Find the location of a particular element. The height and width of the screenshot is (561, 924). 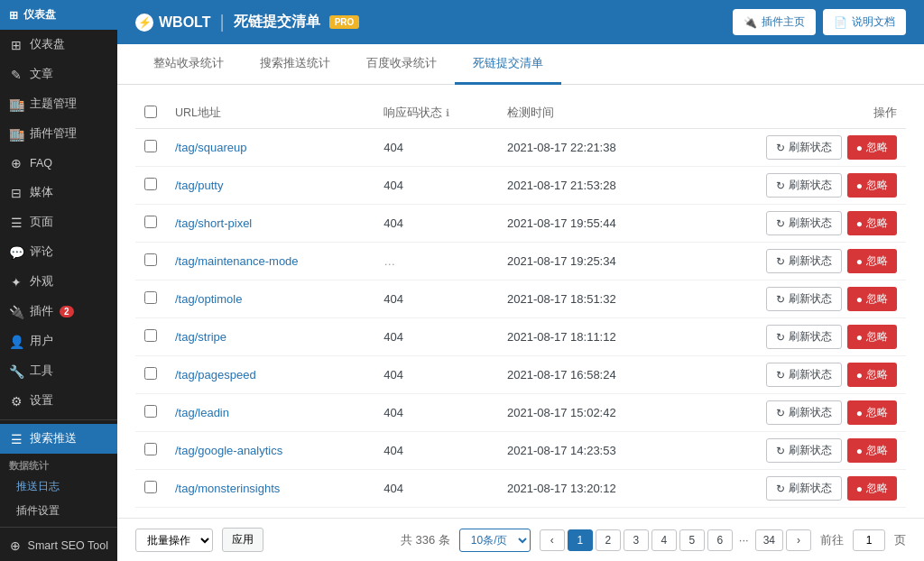

sidebar-item-themes: 🏬 主题管理 is located at coordinates (59, 105).